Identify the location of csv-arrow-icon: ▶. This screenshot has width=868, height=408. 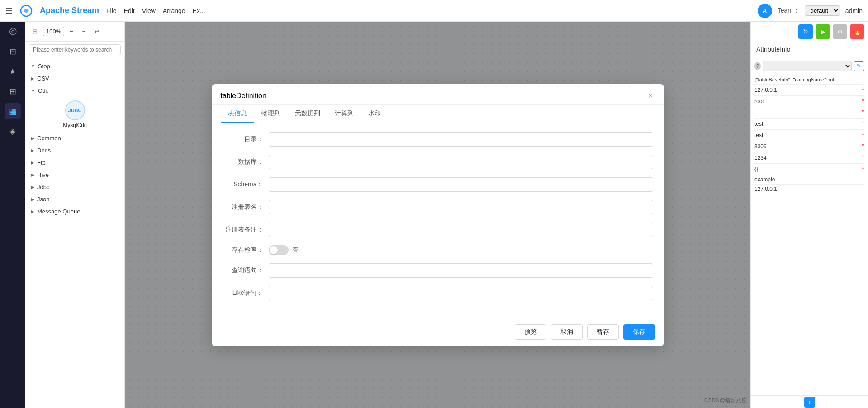
(33, 79).